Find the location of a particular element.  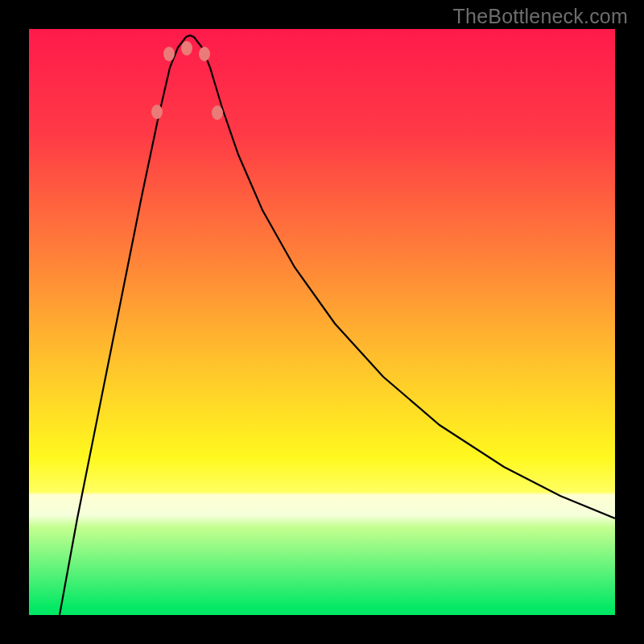

marker-group is located at coordinates (187, 80).